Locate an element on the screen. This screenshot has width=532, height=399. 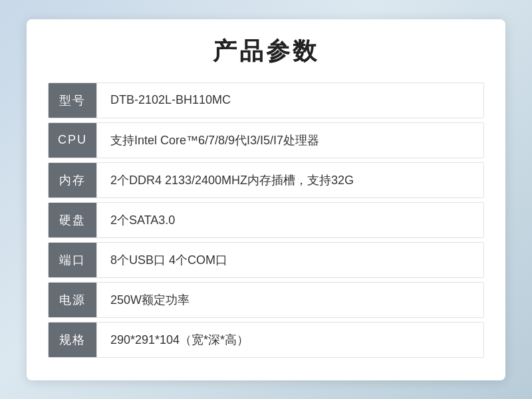
spec-value-3: 2个SATA3.0 is located at coordinates (290, 220).